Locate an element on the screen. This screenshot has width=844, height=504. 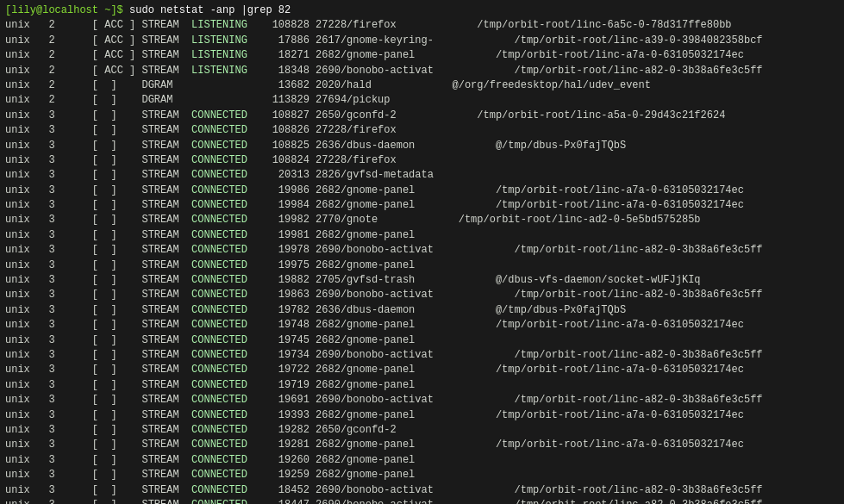
table-row: unix 3 [ ] STREAM CONNECTED 19282 2650/g… is located at coordinates (201, 430).